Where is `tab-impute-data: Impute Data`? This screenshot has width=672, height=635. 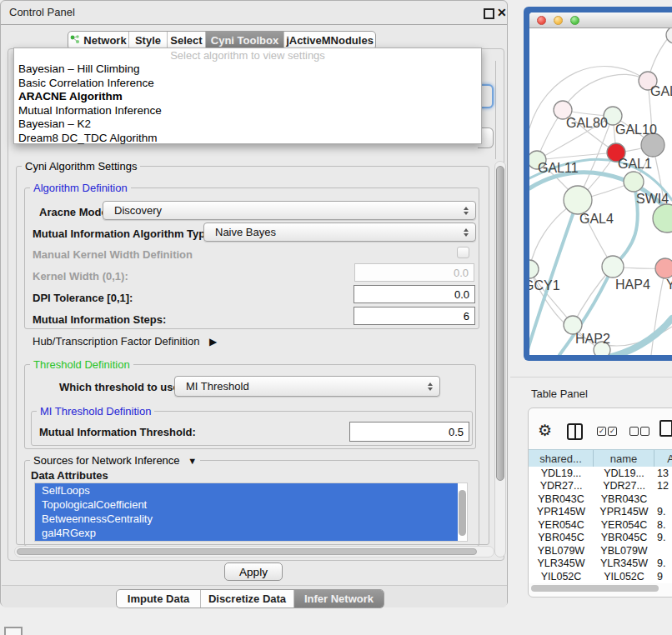 tab-impute-data: Impute Data is located at coordinates (158, 598).